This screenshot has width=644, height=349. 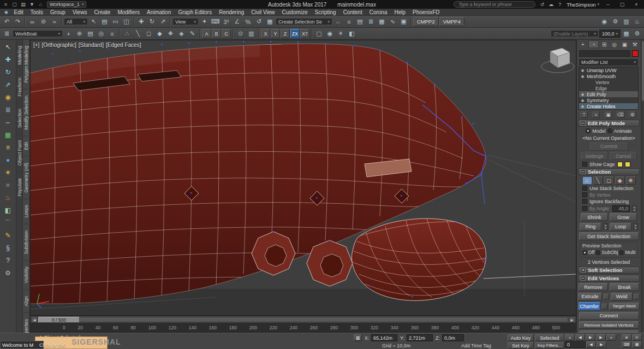 What do you see at coordinates (594, 217) in the screenshot?
I see `shrink-button: Shrink` at bounding box center [594, 217].